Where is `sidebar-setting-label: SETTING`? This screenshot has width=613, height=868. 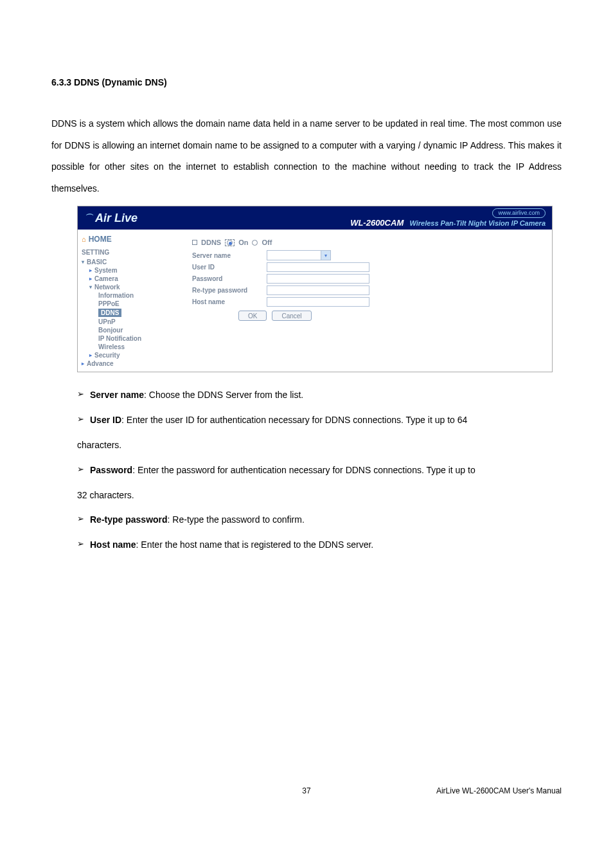 sidebar-setting-label: SETTING is located at coordinates (126, 252).